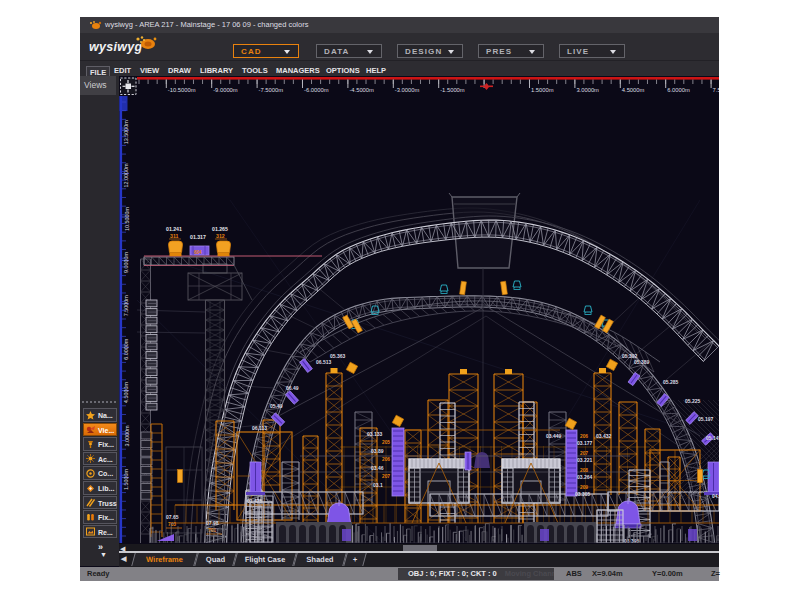 The height and width of the screenshot is (600, 800). What do you see at coordinates (585, 477) in the screenshot?
I see `svg-text: 03.264` at bounding box center [585, 477].